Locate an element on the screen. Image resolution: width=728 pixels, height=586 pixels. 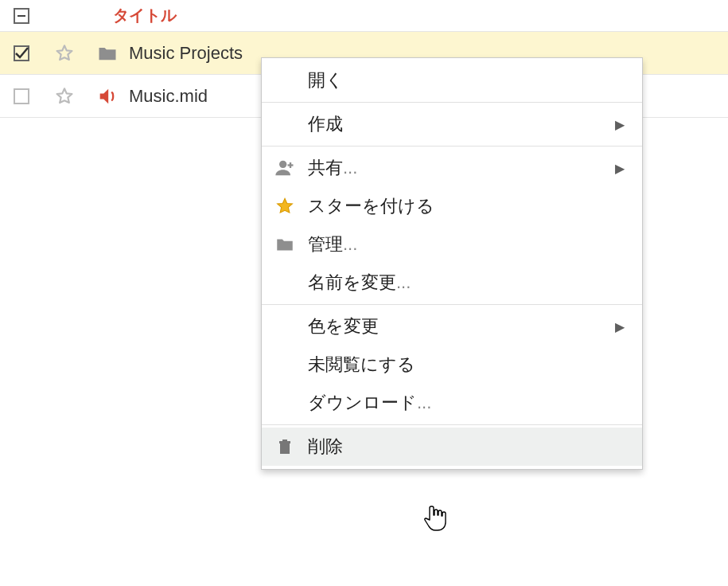
menu-label-text: ダウンロード is located at coordinates (363, 403).